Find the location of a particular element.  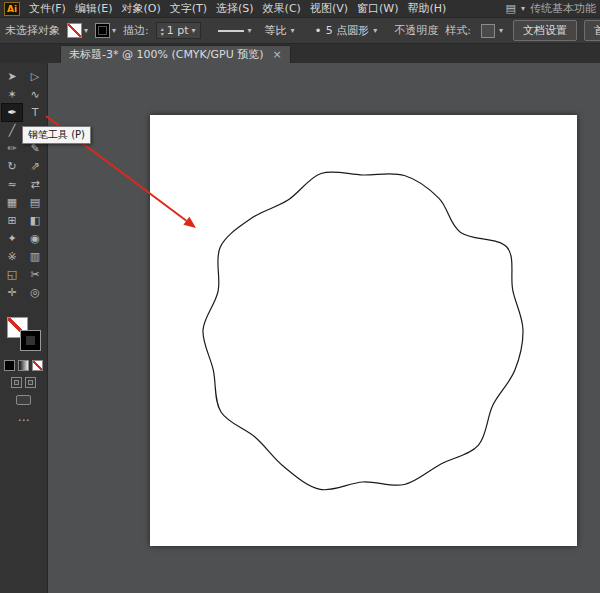

brush-dropdown: • 5 点圆形 ▾ is located at coordinates (346, 30).